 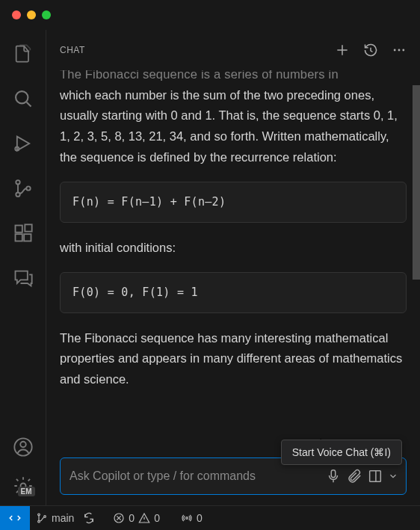 What do you see at coordinates (157, 518) in the screenshot?
I see `warning-count: 0` at bounding box center [157, 518].